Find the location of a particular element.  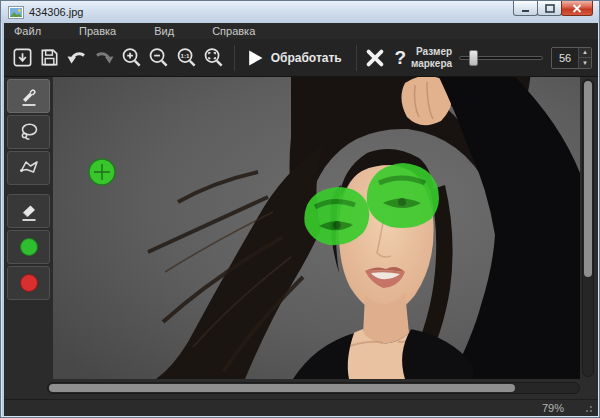

menu-edit: Правка is located at coordinates (98, 31).